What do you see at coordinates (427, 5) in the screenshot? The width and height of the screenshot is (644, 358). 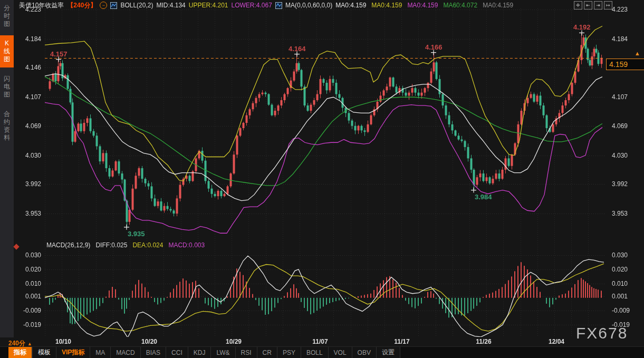 I see `ma-values: MA0:4.159MA0:4.159MA0:4.159MA60:4.072MA0…` at bounding box center [427, 5].